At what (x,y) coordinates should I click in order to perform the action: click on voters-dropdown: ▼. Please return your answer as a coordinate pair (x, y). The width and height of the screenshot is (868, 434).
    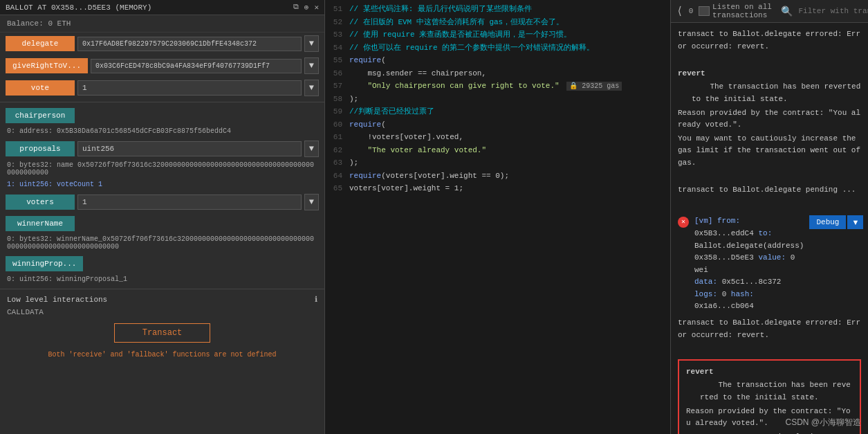
    Looking at the image, I should click on (311, 202).